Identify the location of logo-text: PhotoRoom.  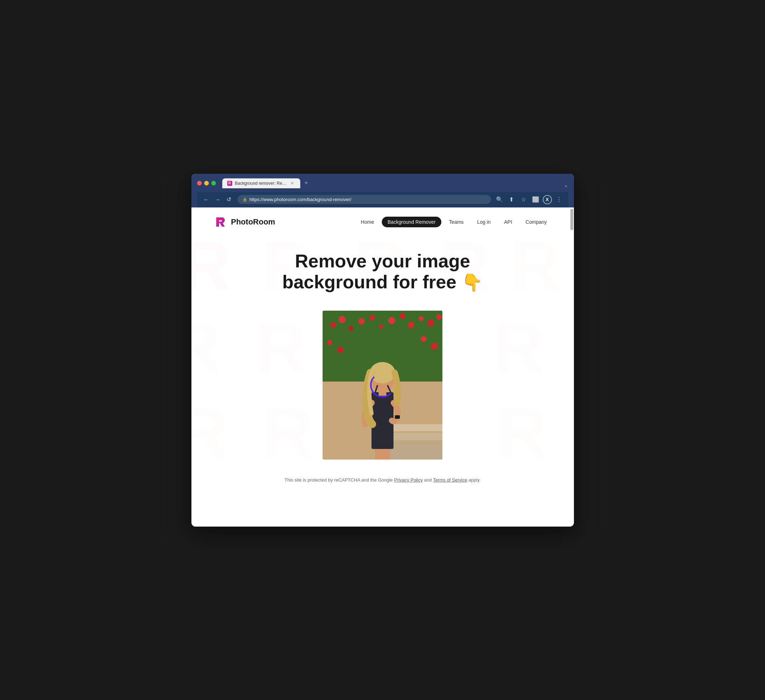
(253, 222).